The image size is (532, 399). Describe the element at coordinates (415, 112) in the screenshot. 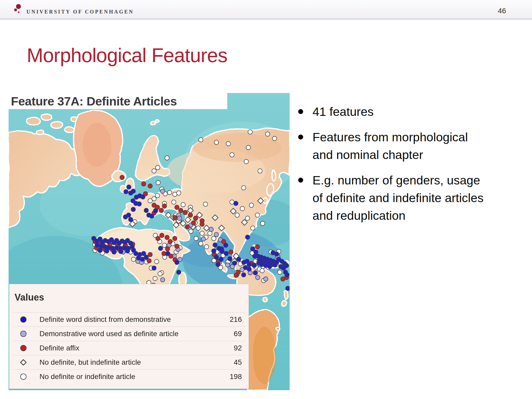

I see `bullet-item: 41 features` at that location.